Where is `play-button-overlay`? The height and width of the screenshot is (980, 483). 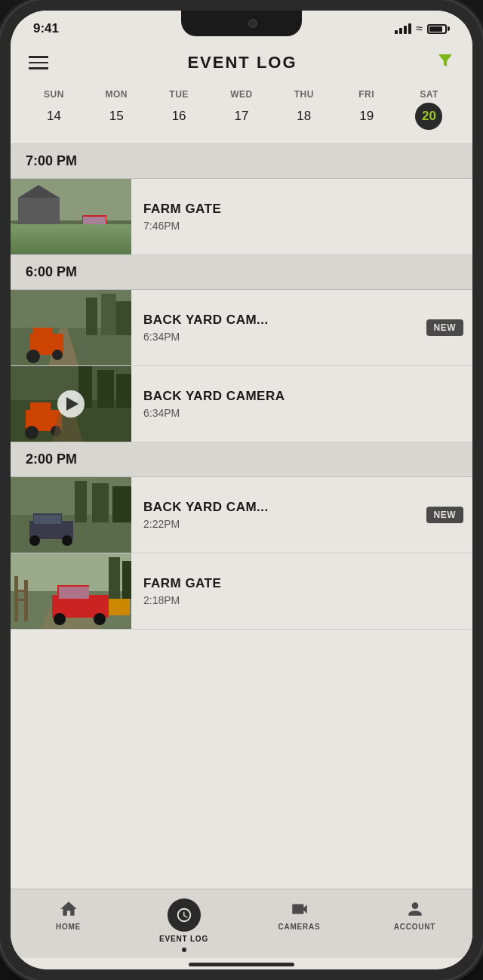 play-button-overlay is located at coordinates (71, 404).